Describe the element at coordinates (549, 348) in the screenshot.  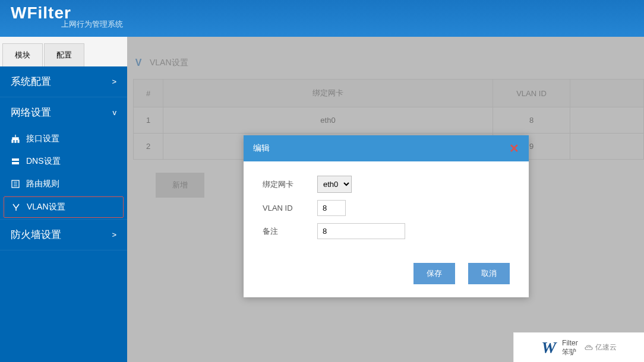
I see `watermark-logo: W` at that location.